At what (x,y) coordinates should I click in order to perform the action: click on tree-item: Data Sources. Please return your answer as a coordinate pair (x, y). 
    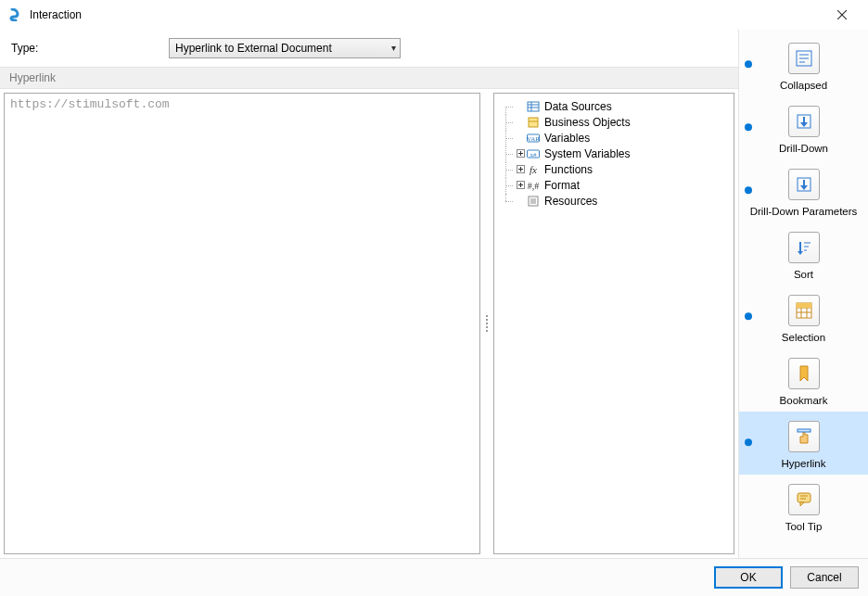
    Looking at the image, I should click on (614, 108).